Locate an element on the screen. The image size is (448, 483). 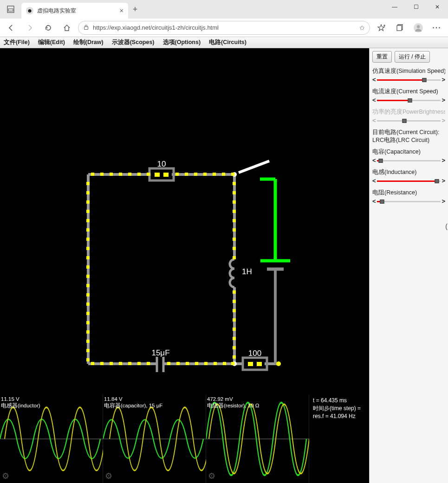
minimize-icon: ― is located at coordinates (395, 7).